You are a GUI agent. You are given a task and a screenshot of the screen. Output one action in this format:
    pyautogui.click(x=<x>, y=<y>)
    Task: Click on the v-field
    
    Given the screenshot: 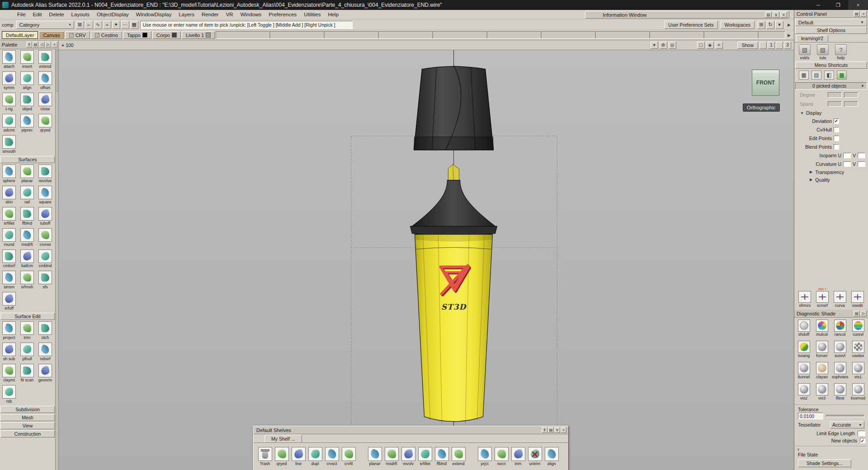 What is the action you would take?
    pyautogui.click(x=862, y=164)
    